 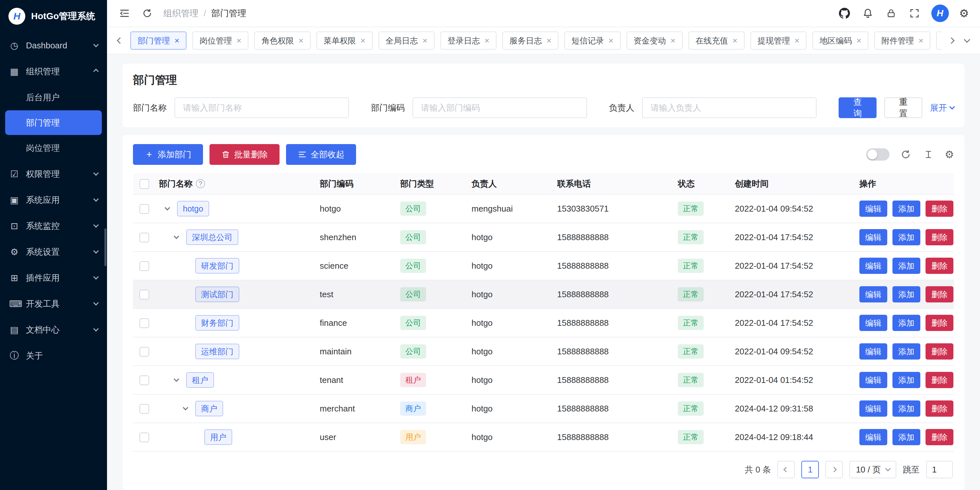 What do you see at coordinates (53, 252) in the screenshot?
I see `sidebar-item-settings: ⚙ 系统设置` at bounding box center [53, 252].